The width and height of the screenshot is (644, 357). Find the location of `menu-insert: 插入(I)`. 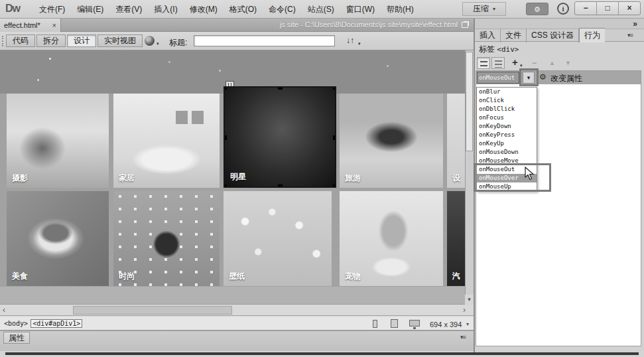

menu-insert: 插入(I) is located at coordinates (166, 9).